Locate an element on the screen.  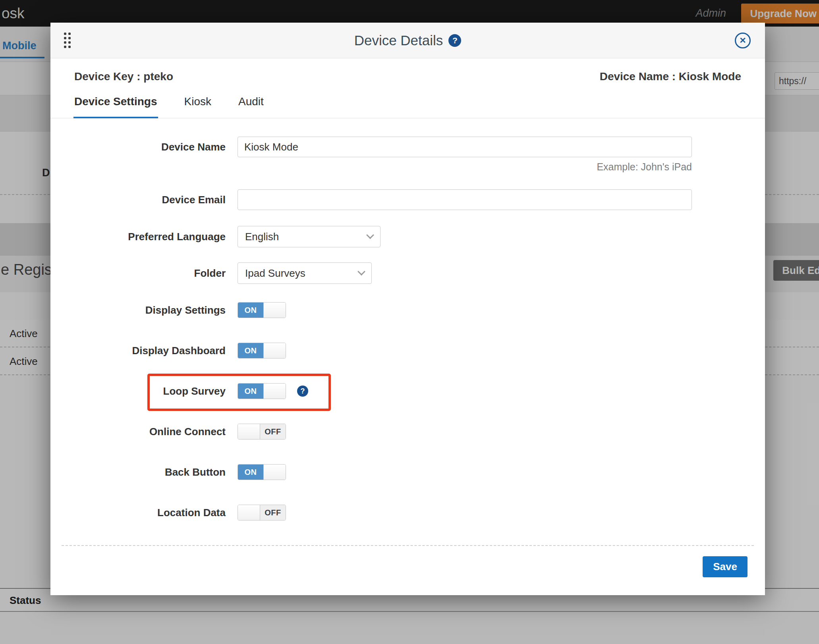
help-icon: ? is located at coordinates (455, 40).